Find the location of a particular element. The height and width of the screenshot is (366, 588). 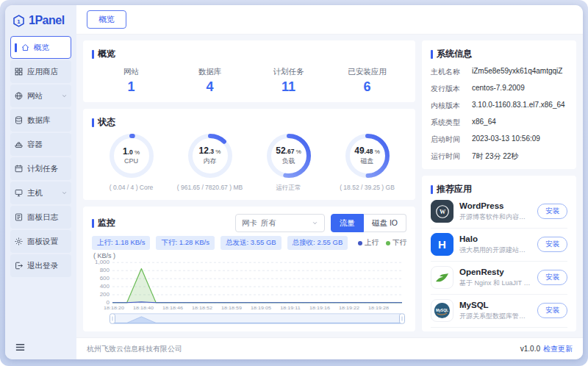

svg-text: W is located at coordinates (442, 212).